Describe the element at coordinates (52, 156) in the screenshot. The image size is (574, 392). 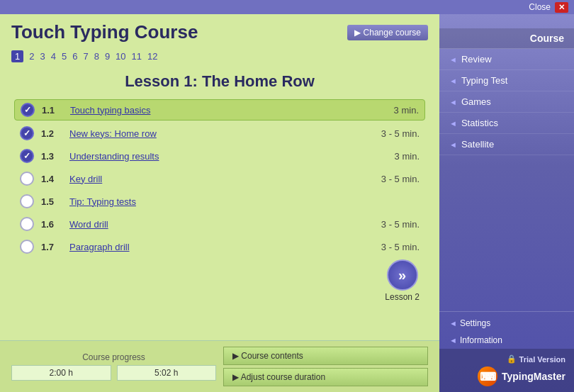
I see `num-1-3: 1.3` at that location.